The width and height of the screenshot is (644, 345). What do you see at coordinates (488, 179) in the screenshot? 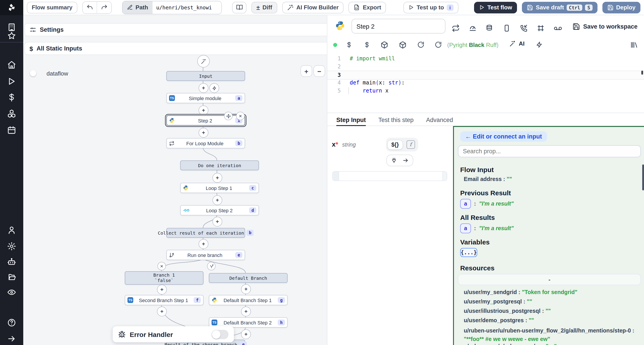
I see `flow-input-row: Email address : ""` at bounding box center [488, 179].